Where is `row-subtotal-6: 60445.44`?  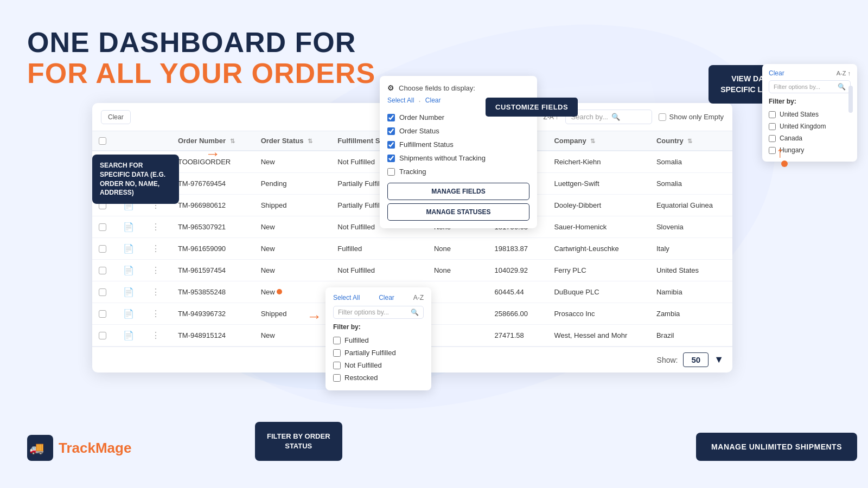 row-subtotal-6: 60445.44 is located at coordinates (518, 292).